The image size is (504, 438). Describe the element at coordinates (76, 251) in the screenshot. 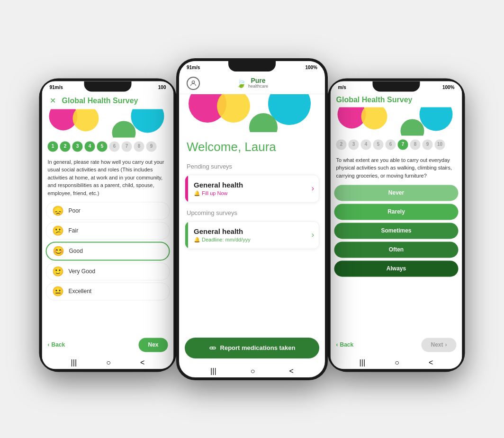

I see `label-good: Good` at that location.